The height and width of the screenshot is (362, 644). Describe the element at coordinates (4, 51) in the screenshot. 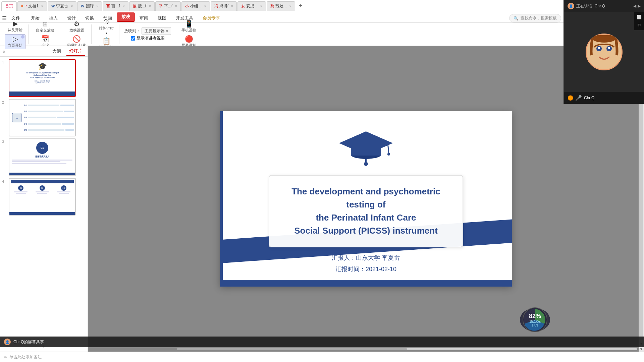

I see `panel-collapse-button: «` at that location.